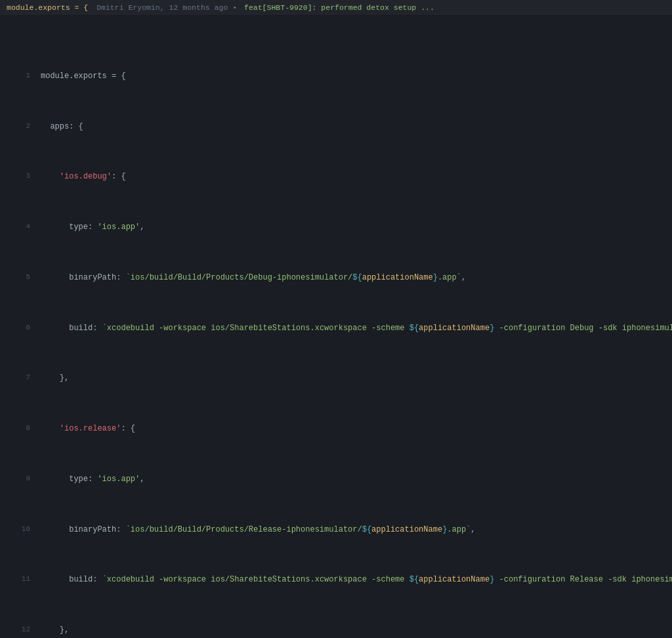 The image size is (672, 638). I want to click on code-line: 9 type: 'ios.app',, so click(336, 479).